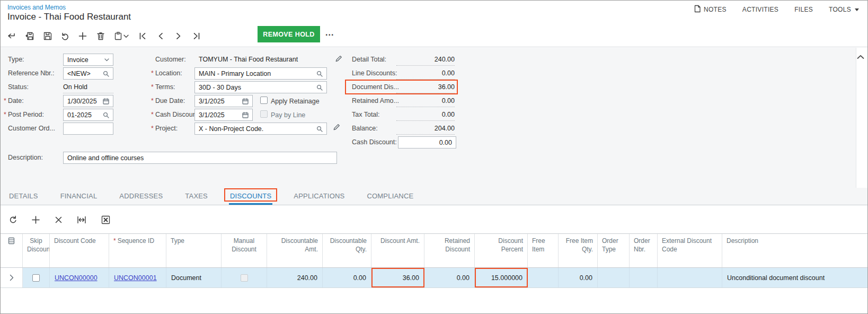  Describe the element at coordinates (37, 7) in the screenshot. I see `breadcrumb: Invoices and Memos` at that location.